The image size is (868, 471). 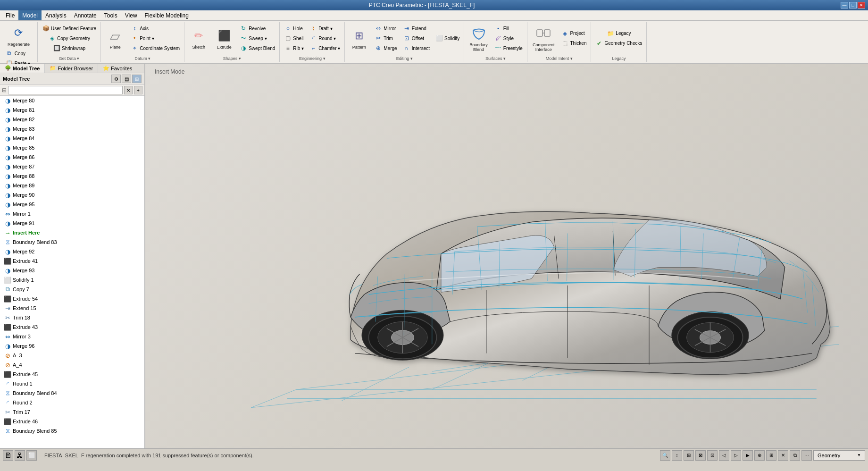 What do you see at coordinates (294, 38) in the screenshot?
I see `shell-btn: ▢Shell` at bounding box center [294, 38].